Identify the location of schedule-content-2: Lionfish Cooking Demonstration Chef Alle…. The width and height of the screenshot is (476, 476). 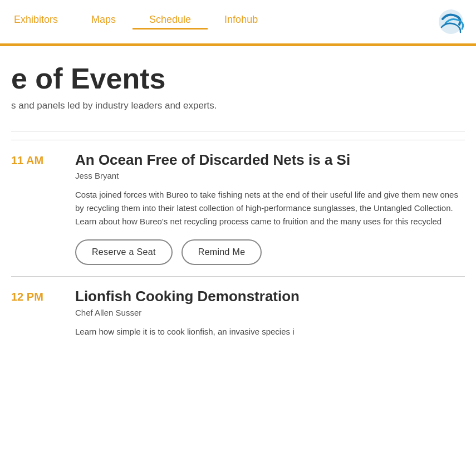
(270, 318).